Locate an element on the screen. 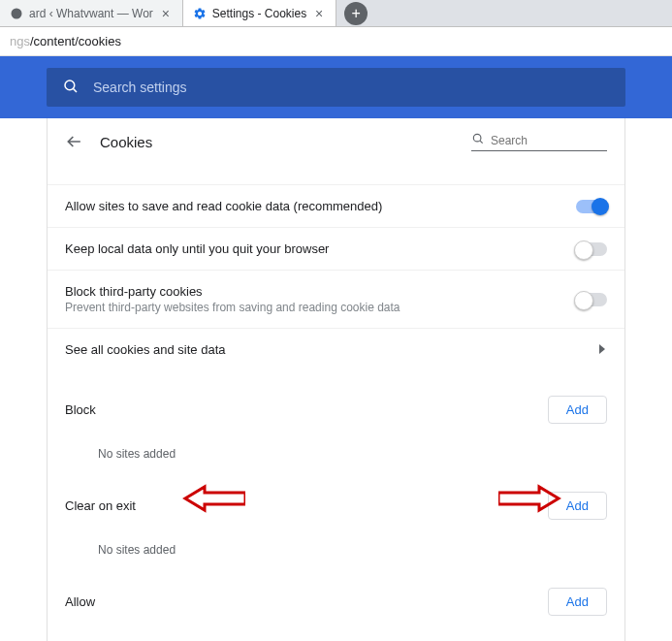 The width and height of the screenshot is (672, 641). section-block: Block Add is located at coordinates (336, 409).